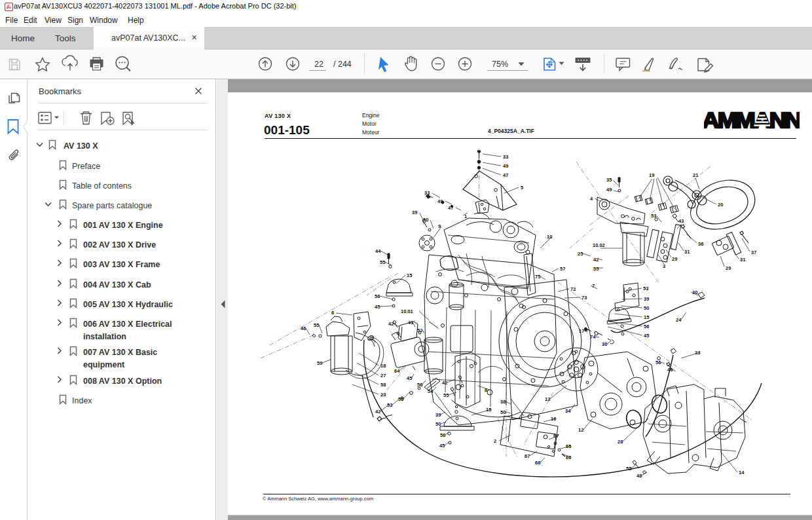 The height and width of the screenshot is (520, 812). What do you see at coordinates (342, 64) in the screenshot?
I see `svg-text: / 244` at bounding box center [342, 64].